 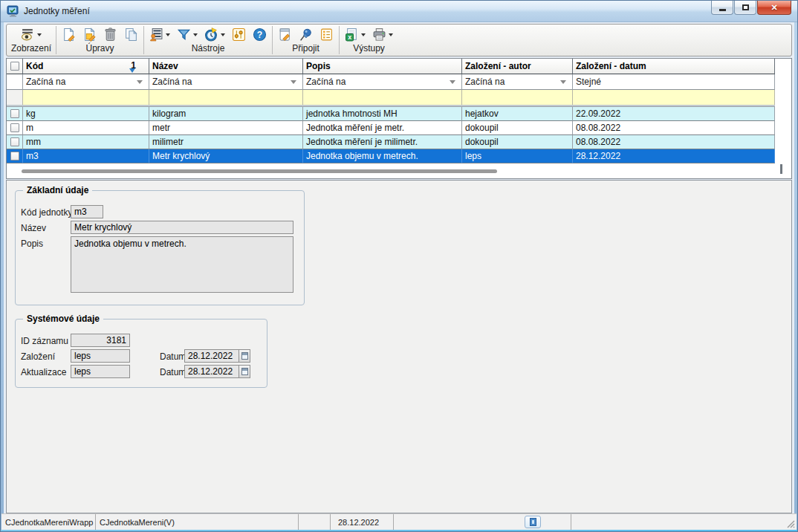 What do you see at coordinates (782, 169) in the screenshot?
I see `vertical-scrollbar-thumb` at bounding box center [782, 169].